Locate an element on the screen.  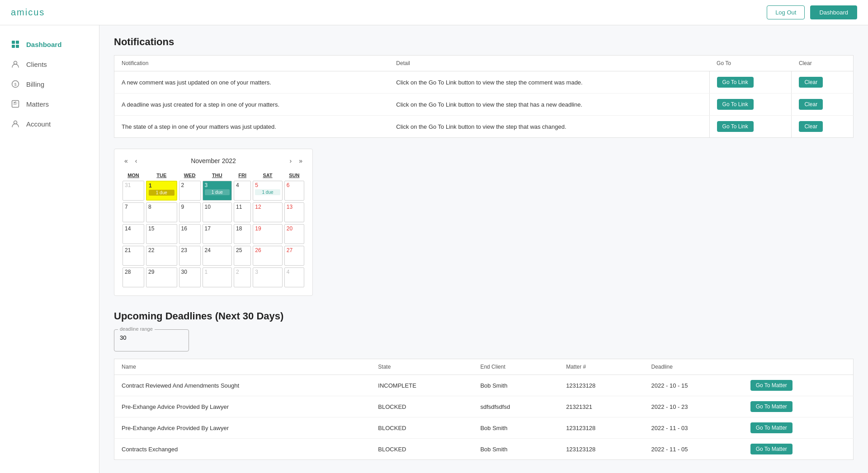
col-action is located at coordinates (798, 367).